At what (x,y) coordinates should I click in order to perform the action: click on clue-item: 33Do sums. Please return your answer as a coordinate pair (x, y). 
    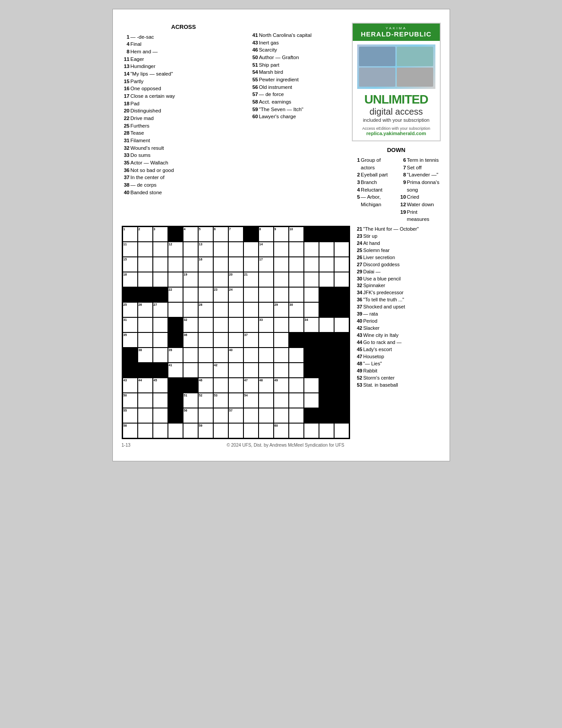
    Looking at the image, I should click on (184, 156).